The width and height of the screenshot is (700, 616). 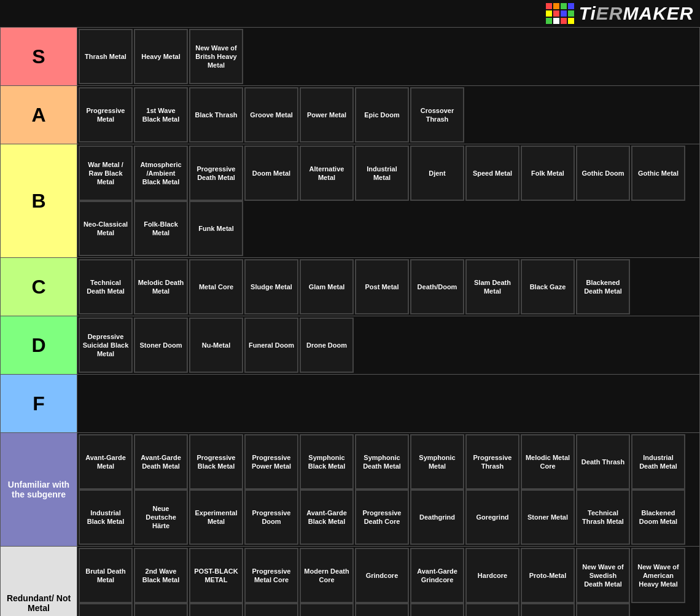 What do you see at coordinates (382, 575) in the screenshot?
I see `tier-item: Grindcore` at bounding box center [382, 575].